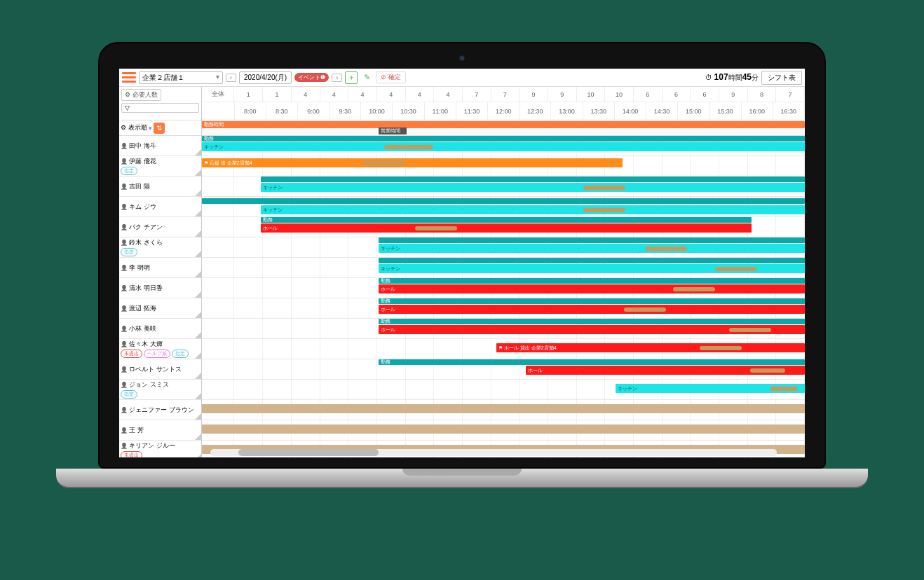 This screenshot has height=580, width=924. I want to click on sort-button: ⇅, so click(159, 128).